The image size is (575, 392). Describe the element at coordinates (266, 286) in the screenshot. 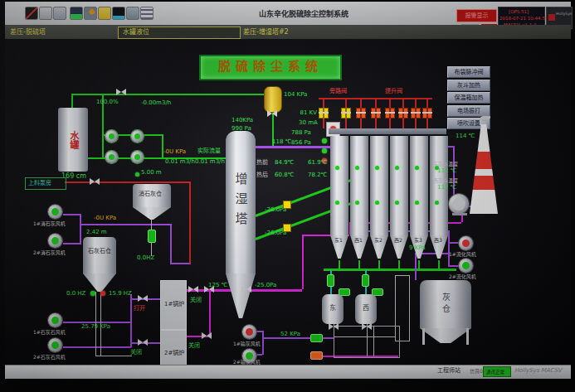

I see `flue-pressure: -25.0Pa` at that location.